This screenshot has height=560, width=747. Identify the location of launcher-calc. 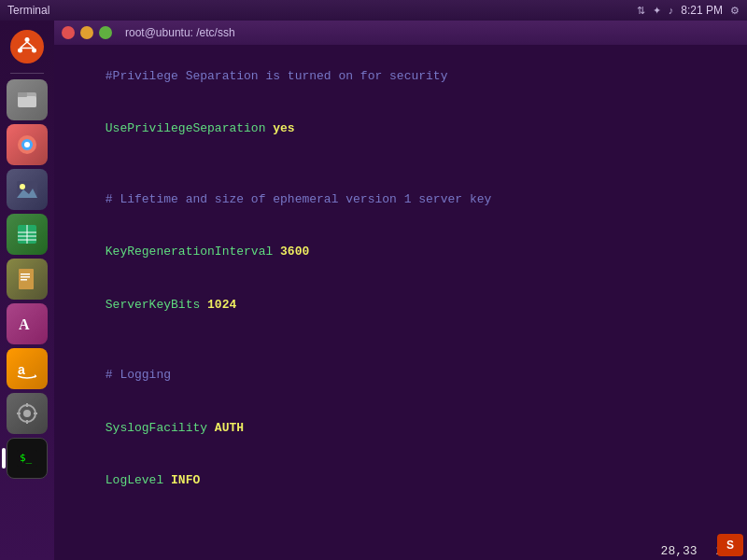
(27, 234).